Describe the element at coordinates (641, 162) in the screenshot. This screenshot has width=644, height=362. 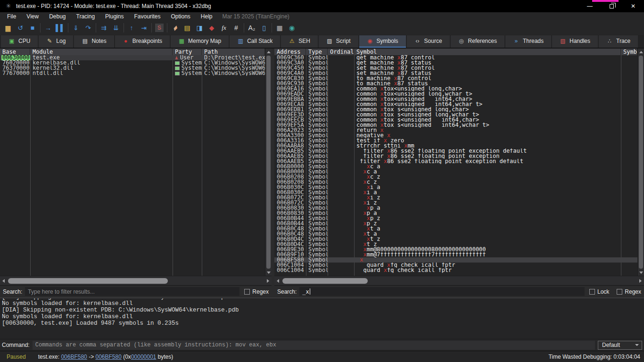
I see `symbols-vertical-scrollbar` at that location.